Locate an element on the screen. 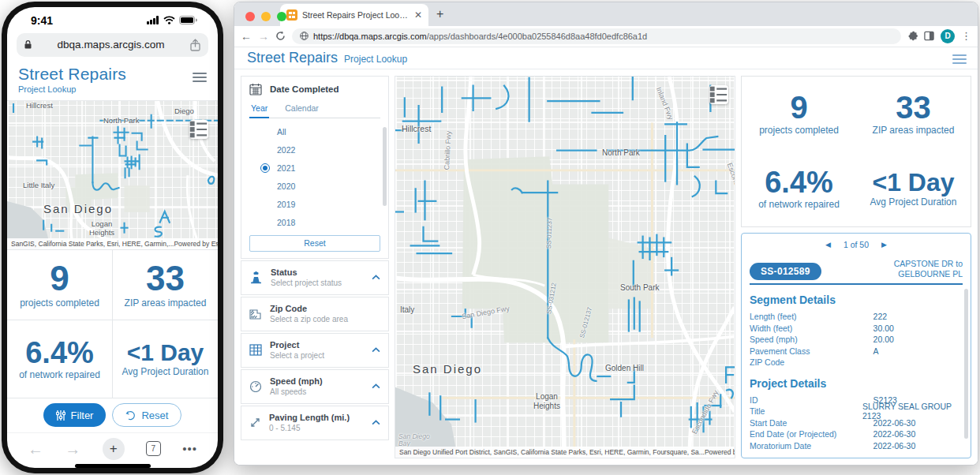 The height and width of the screenshot is (475, 980). pager-next-icon: ▶ is located at coordinates (884, 245).